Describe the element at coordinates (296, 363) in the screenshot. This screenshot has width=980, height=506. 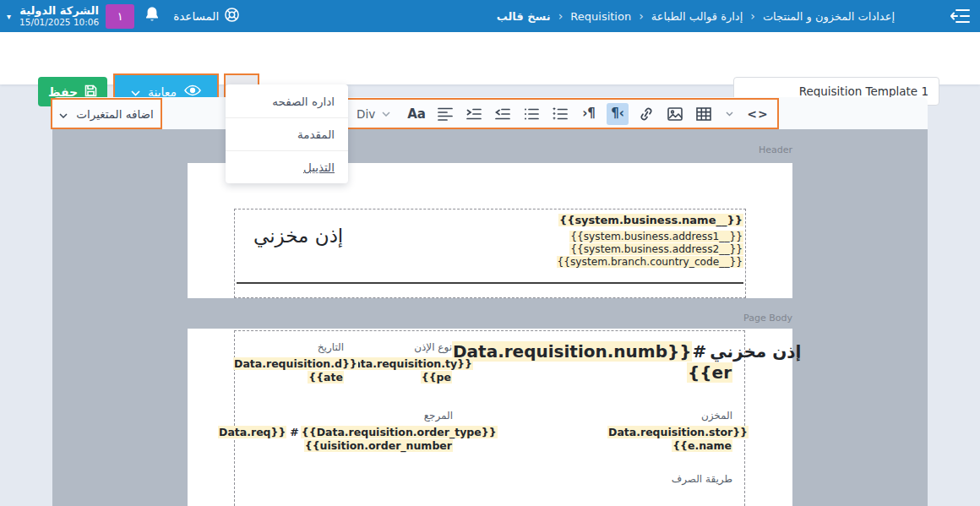
I see `placeholder-requisition-date-1: Data.requisition.d}}` at that location.